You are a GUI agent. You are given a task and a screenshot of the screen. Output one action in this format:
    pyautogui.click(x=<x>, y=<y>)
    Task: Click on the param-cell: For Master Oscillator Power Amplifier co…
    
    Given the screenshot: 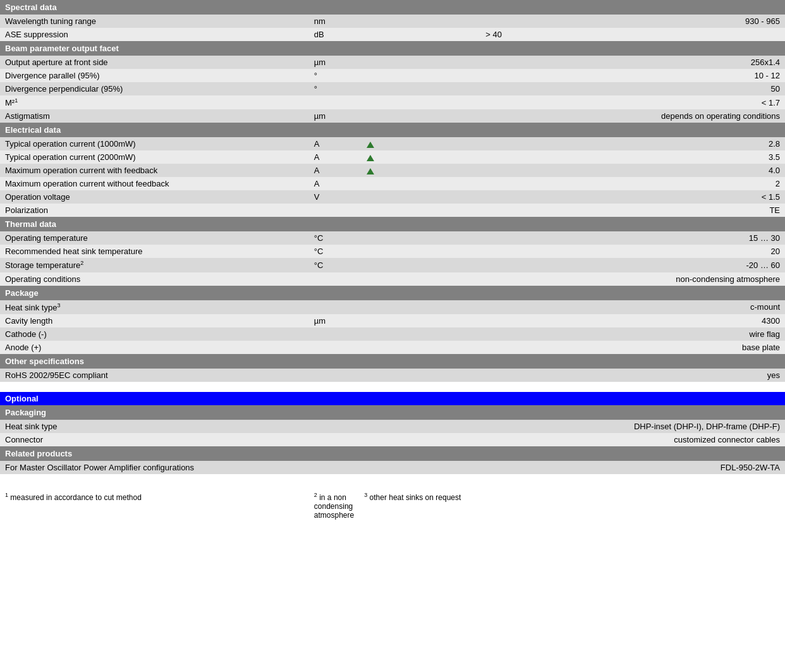 What is the action you would take?
    pyautogui.click(x=154, y=468)
    